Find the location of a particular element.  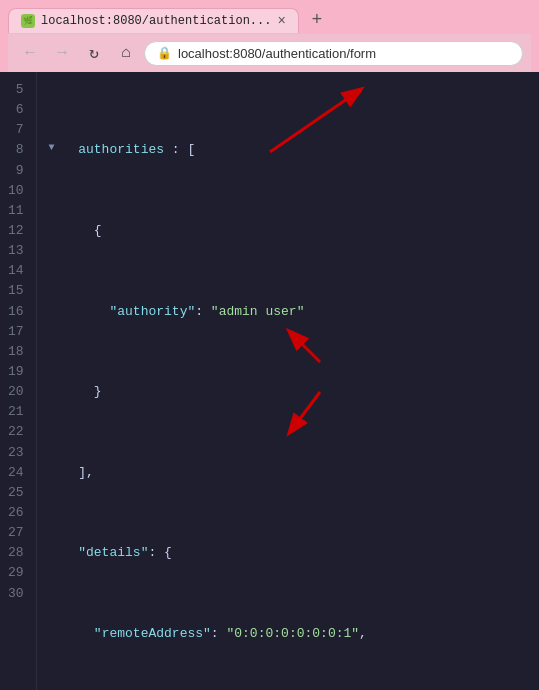

lock-icon: 🔒 is located at coordinates (164, 54).